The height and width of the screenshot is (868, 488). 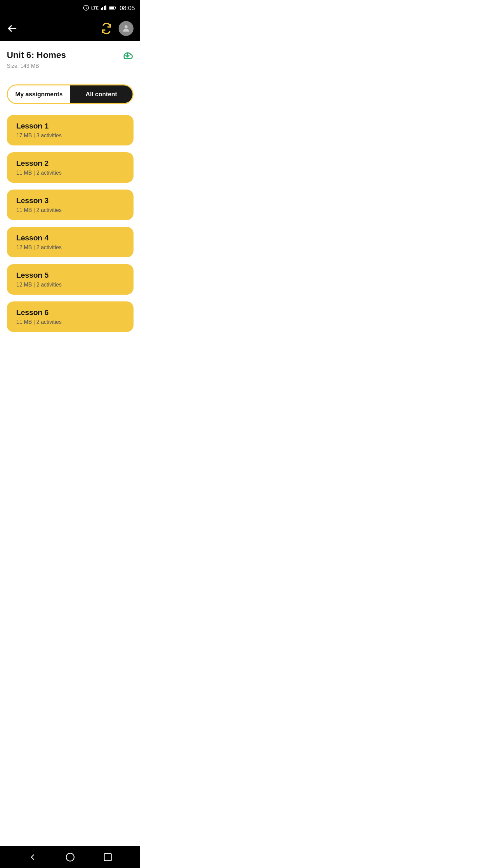 I want to click on content-area: Unit 6: Homes Size: 143 MB My assignment…, so click(x=70, y=190).